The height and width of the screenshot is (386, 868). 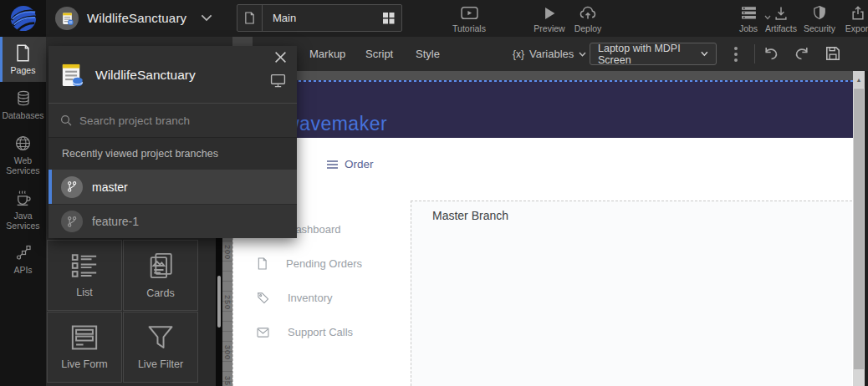 What do you see at coordinates (23, 104) in the screenshot?
I see `sidebar-item-databases: Databases` at bounding box center [23, 104].